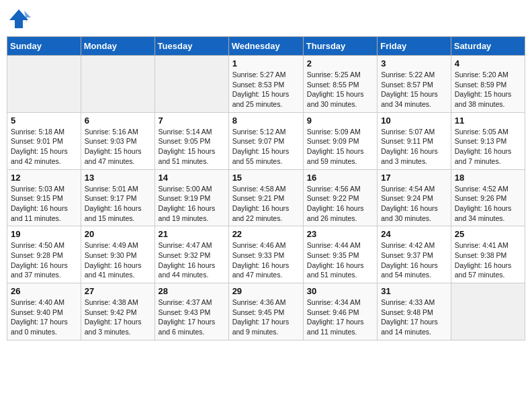 This screenshot has height=411, width=532. Describe the element at coordinates (414, 261) in the screenshot. I see `day-info: Sunrise: 4:42 AM Sunset: 9:37 PM Dayligh…` at that location.